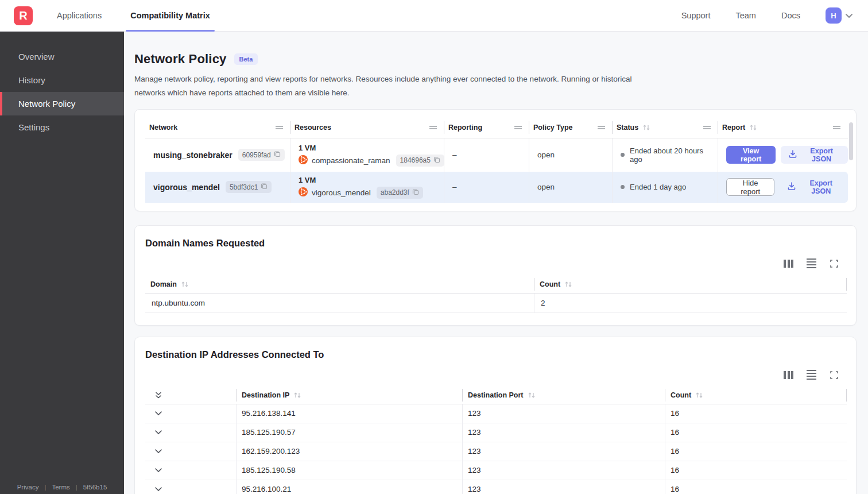 This screenshot has height=494, width=868. Describe the element at coordinates (783, 155) in the screenshot. I see `report-cell: View report Export JSON` at that location.